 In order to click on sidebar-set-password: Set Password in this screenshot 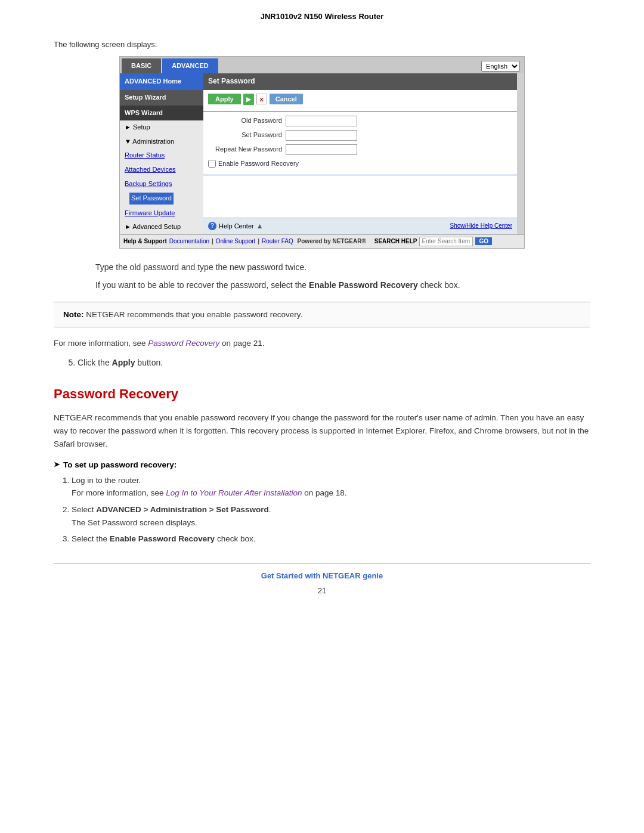, I will do `click(162, 199)`.